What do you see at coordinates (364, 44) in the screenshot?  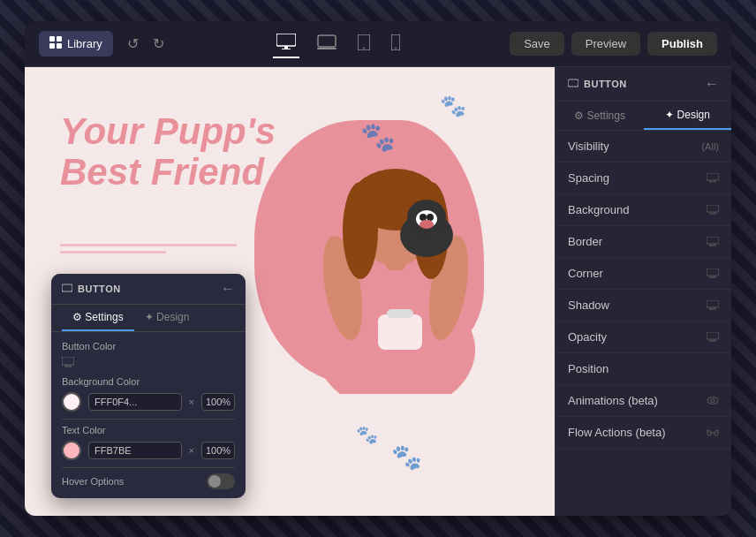 I see `tablet-icon` at bounding box center [364, 44].